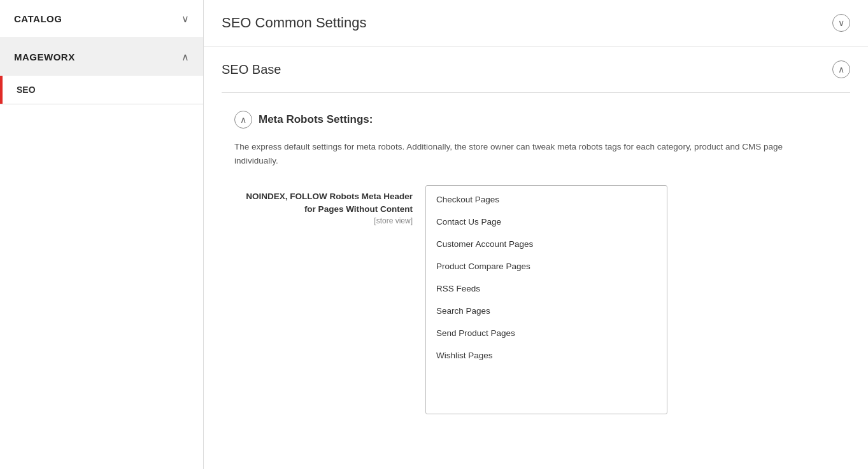  Describe the element at coordinates (316, 120) in the screenshot. I see `meta-robots-title: Meta Robots Settings:` at that location.